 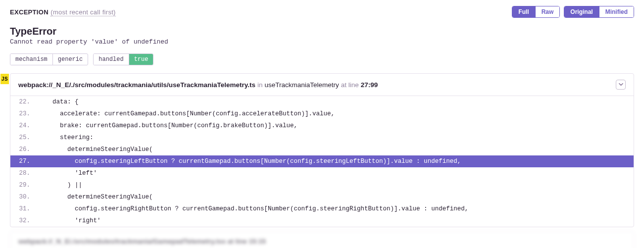 I want to click on tag-key: handled, so click(x=111, y=59).